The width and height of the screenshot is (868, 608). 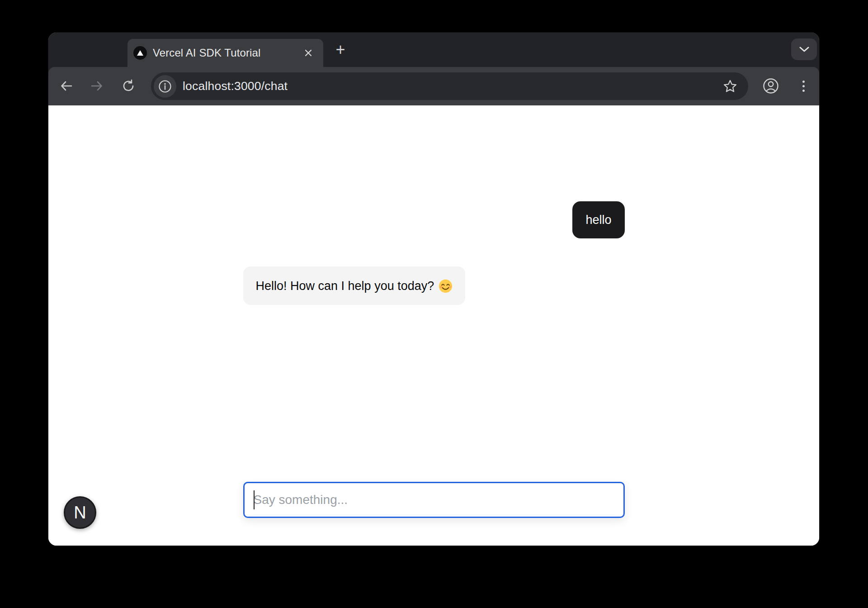 I want to click on navigation-toolbar: localhost:3000/chat, so click(x=434, y=86).